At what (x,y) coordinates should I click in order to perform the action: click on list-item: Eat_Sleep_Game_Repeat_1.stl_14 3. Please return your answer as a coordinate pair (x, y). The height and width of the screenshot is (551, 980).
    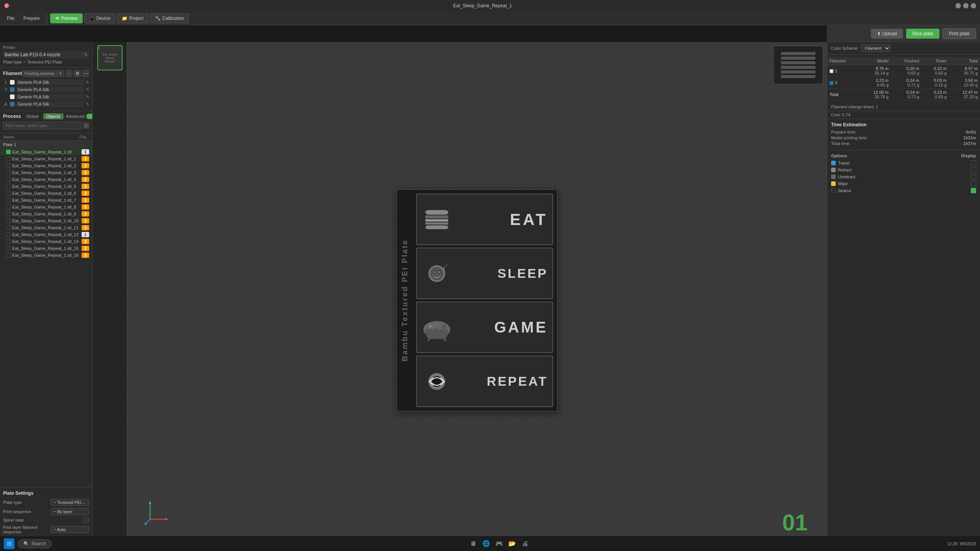
    Looking at the image, I should click on (46, 241).